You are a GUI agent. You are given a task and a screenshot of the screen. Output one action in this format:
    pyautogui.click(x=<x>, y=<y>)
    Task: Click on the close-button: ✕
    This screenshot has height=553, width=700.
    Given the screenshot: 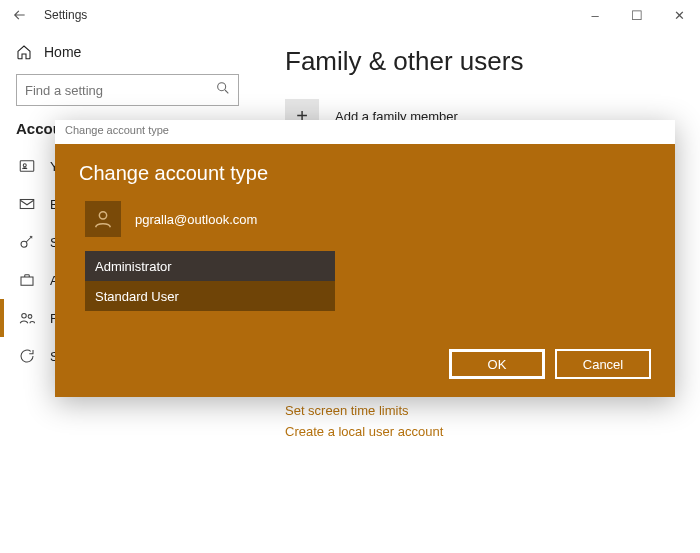 What is the action you would take?
    pyautogui.click(x=679, y=15)
    